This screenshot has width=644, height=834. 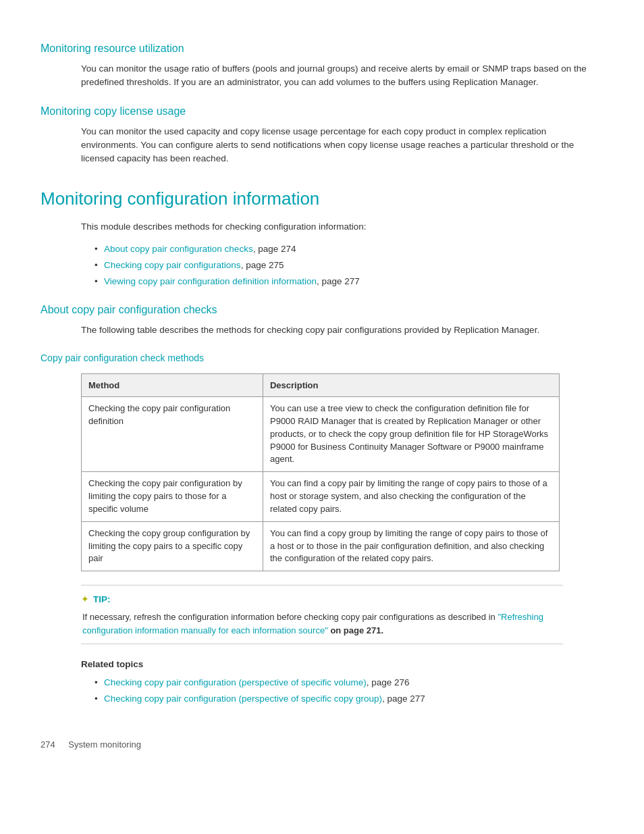 What do you see at coordinates (322, 111) in the screenshot?
I see `heading-monitoring-copy-license: Monitoring copy license usage` at bounding box center [322, 111].